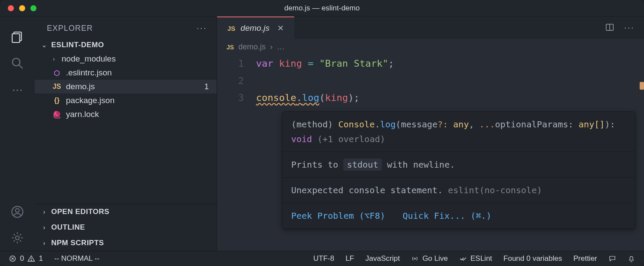  What do you see at coordinates (252, 47) in the screenshot?
I see `breadcrumb-filename: demo.js` at bounding box center [252, 47].